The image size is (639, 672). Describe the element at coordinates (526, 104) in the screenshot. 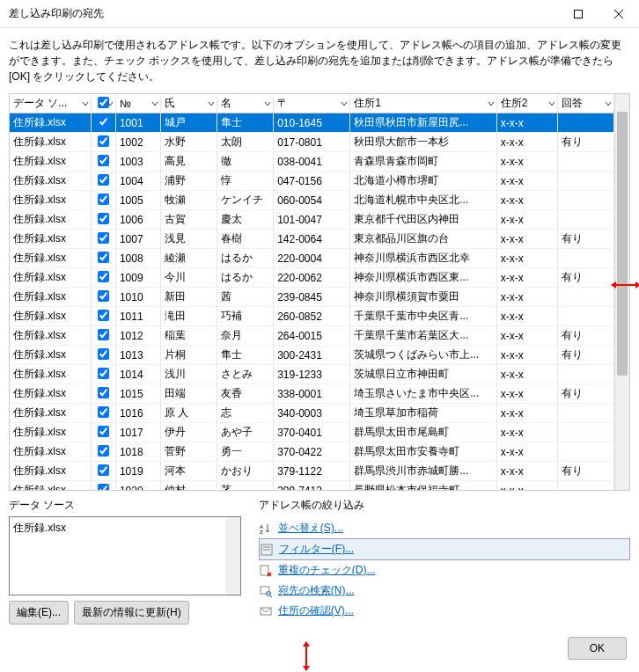

I see `column-header-addr2: 住所2` at that location.